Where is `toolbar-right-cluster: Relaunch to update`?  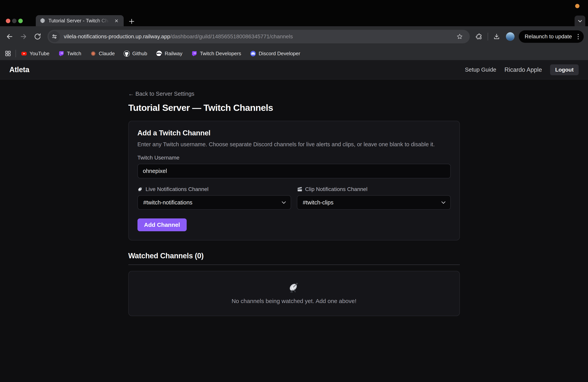
toolbar-right-cluster: Relaunch to update is located at coordinates (528, 37).